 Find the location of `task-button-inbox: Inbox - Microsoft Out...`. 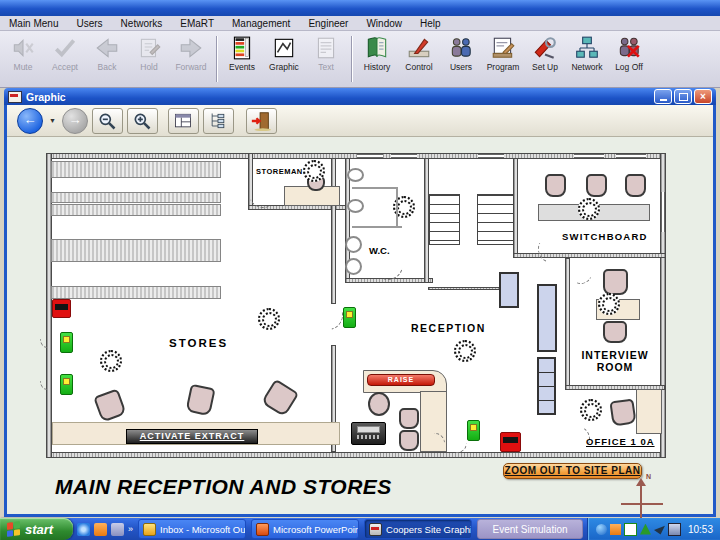

task-button-inbox: Inbox - Microsoft Out... is located at coordinates (192, 529).